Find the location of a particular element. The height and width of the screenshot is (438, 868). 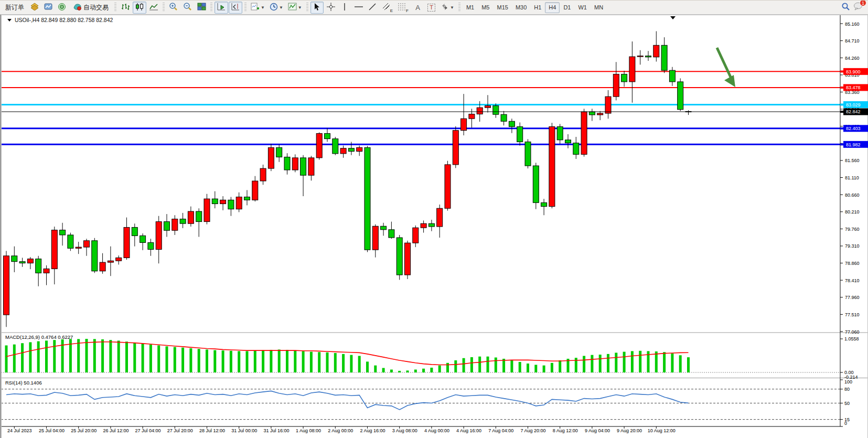

terminal-button is located at coordinates (48, 7).